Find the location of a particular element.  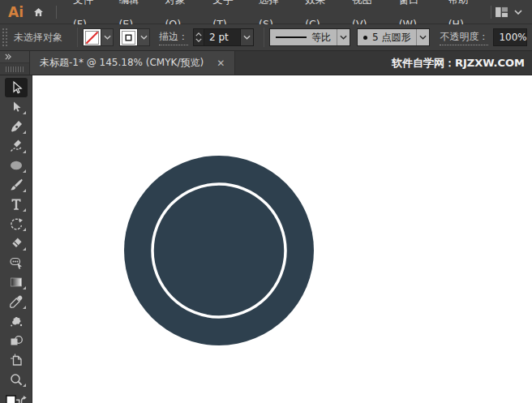

symbol-sprayer-tool is located at coordinates (16, 321).